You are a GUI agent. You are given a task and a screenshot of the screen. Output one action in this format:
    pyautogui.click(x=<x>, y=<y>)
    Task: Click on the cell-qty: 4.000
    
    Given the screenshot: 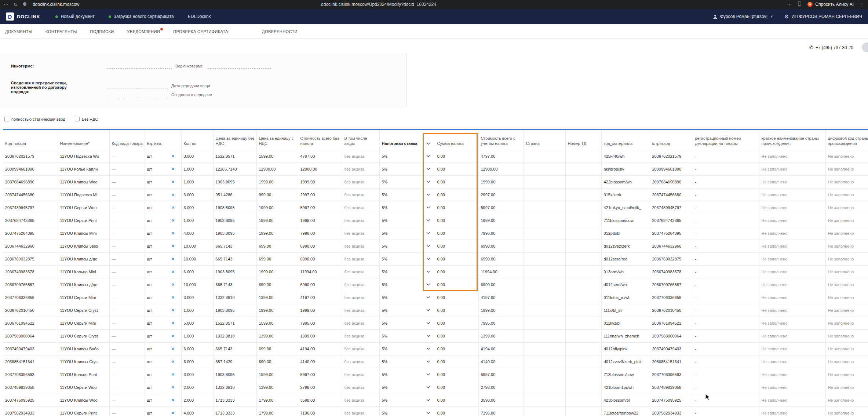 What is the action you would take?
    pyautogui.click(x=197, y=233)
    